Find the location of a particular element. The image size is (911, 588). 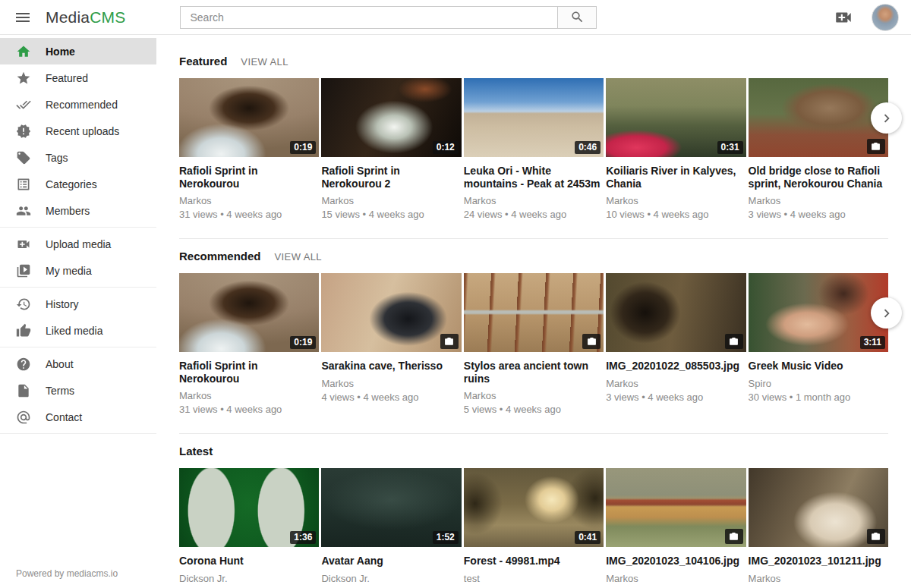

media-card: 0:12 Rafioli Sprint in Nerokourou 2 Mark… is located at coordinates (391, 149).